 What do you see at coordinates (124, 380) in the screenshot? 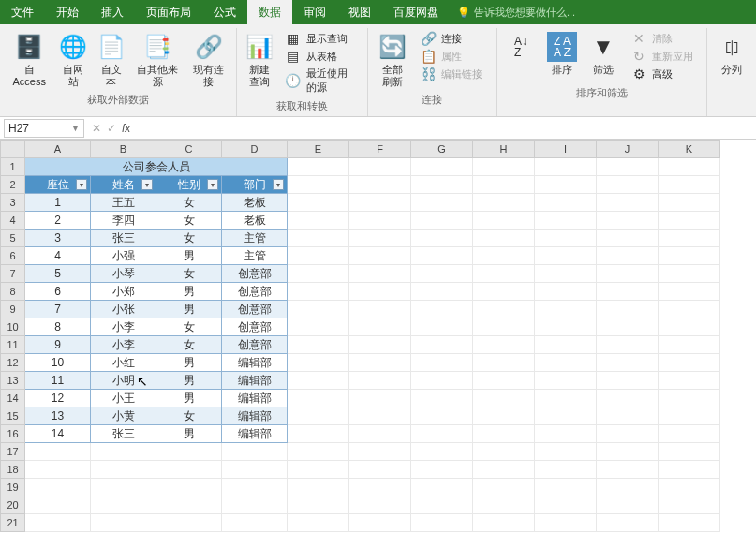
I see `table-cell: 小明` at bounding box center [124, 380].